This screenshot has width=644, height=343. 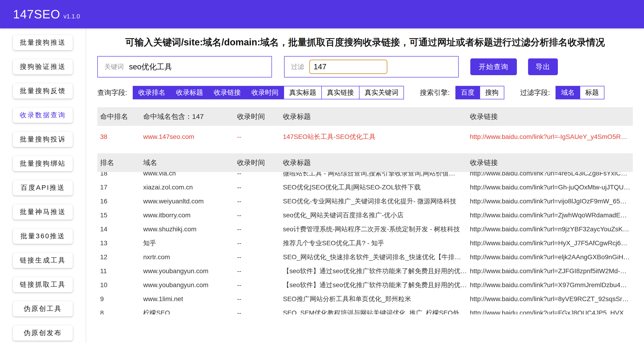 I want to click on sidebar-item: 链接生成工具, so click(x=43, y=260).